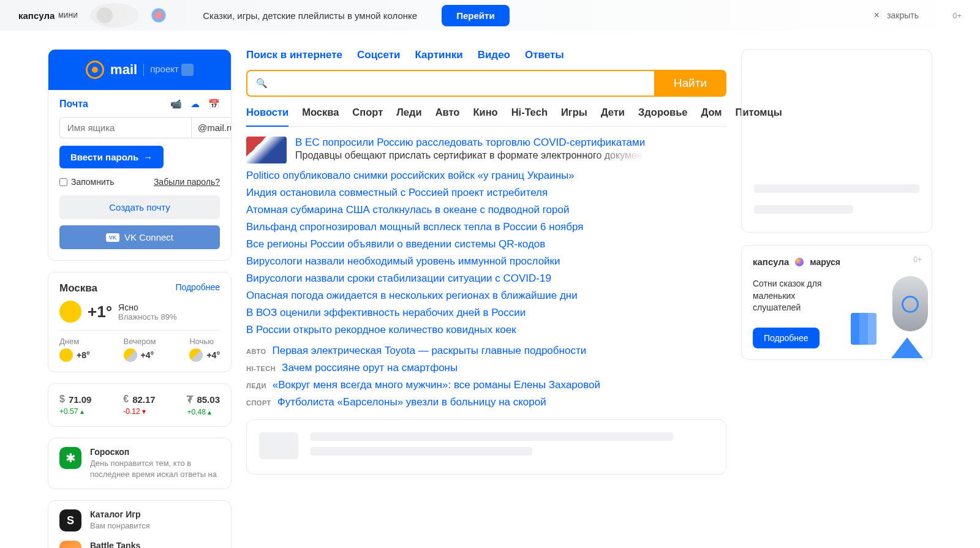 The image size is (980, 548). I want to click on news-link: Зачем россияне орут на смартфоны, so click(370, 368).